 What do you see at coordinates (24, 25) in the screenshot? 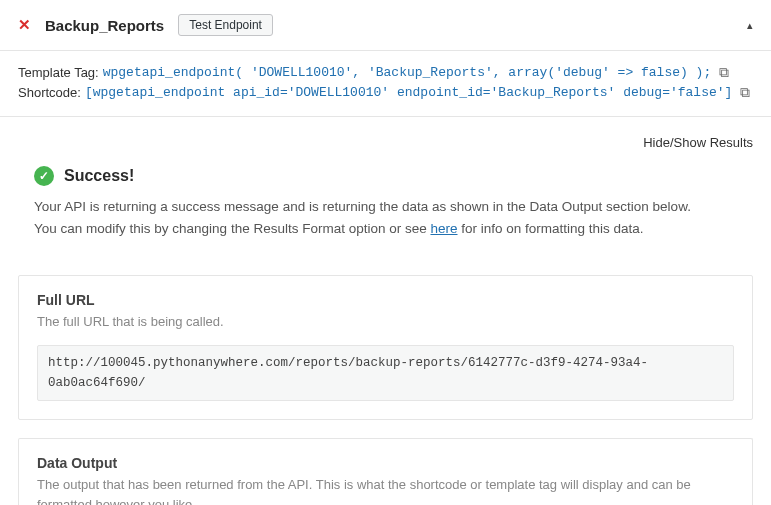
I see `close-icon: ✕` at bounding box center [24, 25].